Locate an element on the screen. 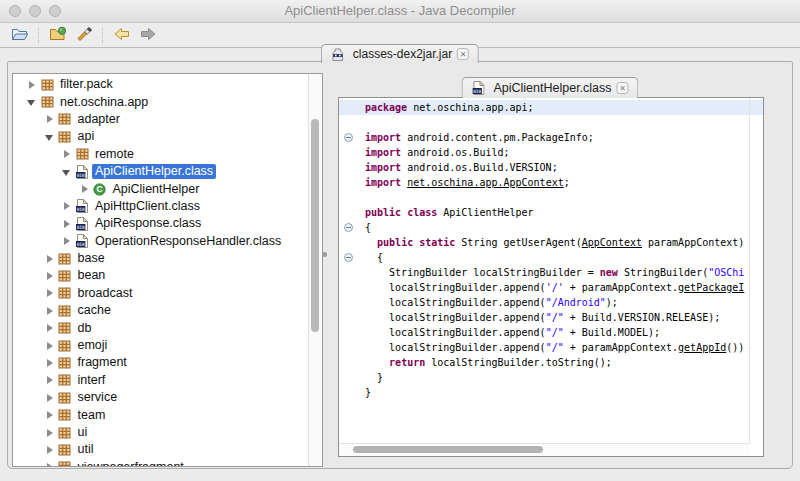  minimize-window-button is located at coordinates (35, 11).